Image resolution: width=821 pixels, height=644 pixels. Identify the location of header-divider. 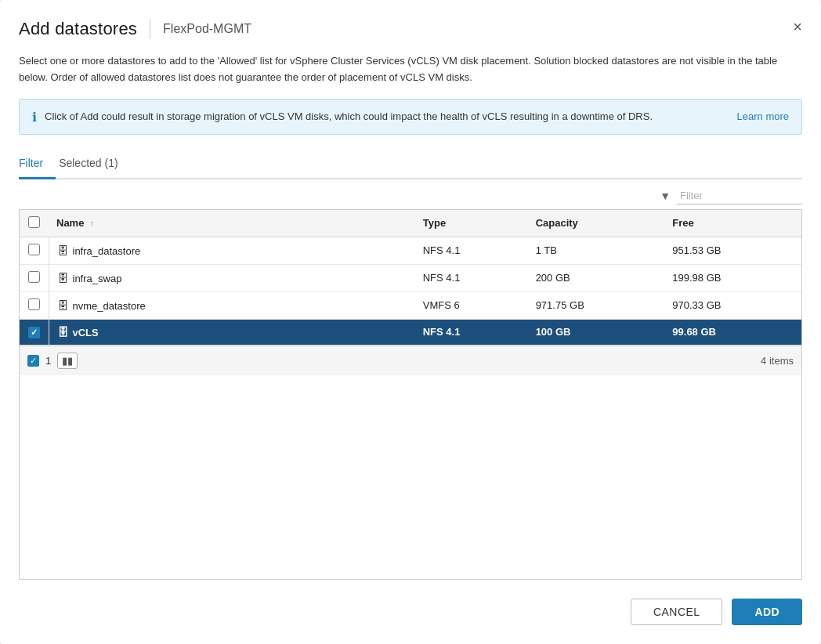
(150, 29).